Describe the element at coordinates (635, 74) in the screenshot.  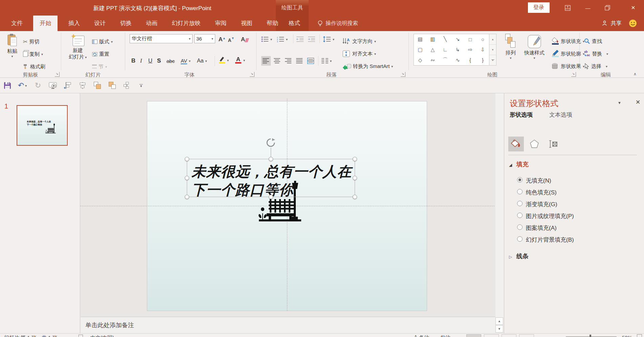
I see `collapse-ribbon-button: ∧` at that location.